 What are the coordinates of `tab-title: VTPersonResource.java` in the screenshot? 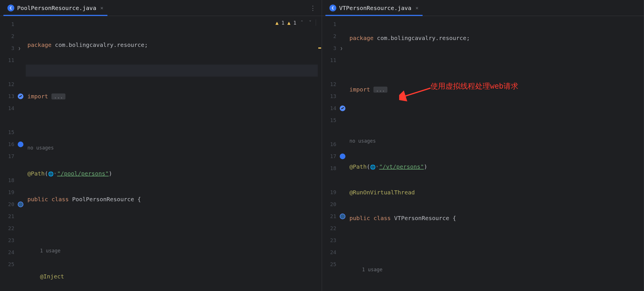 It's located at (375, 8).